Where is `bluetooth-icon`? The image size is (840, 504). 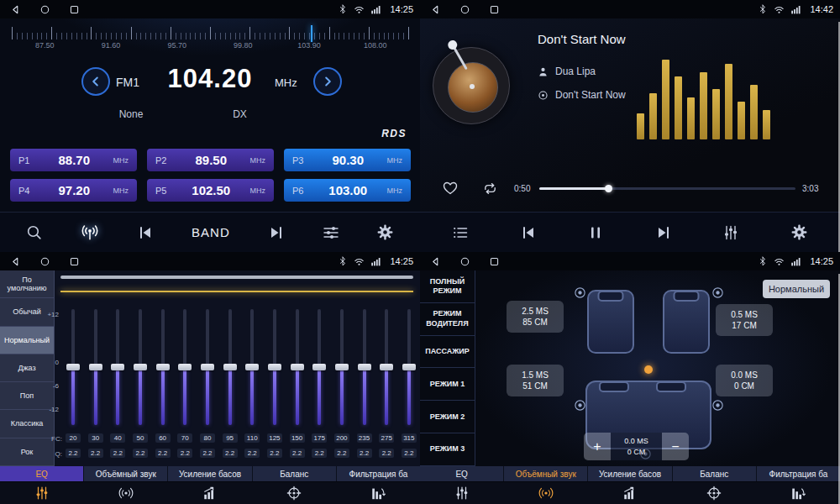 bluetooth-icon is located at coordinates (343, 9).